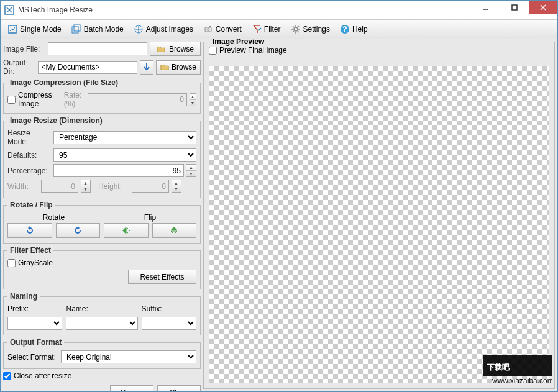 Image resolution: width=558 pixels, height=392 pixels. Describe the element at coordinates (98, 29) in the screenshot. I see `batch-mode-button: Batch Mode` at that location.